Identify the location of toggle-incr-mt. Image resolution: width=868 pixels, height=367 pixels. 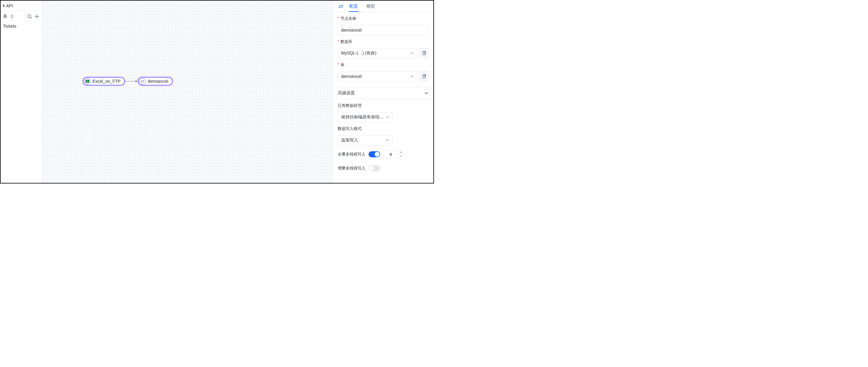
(374, 168).